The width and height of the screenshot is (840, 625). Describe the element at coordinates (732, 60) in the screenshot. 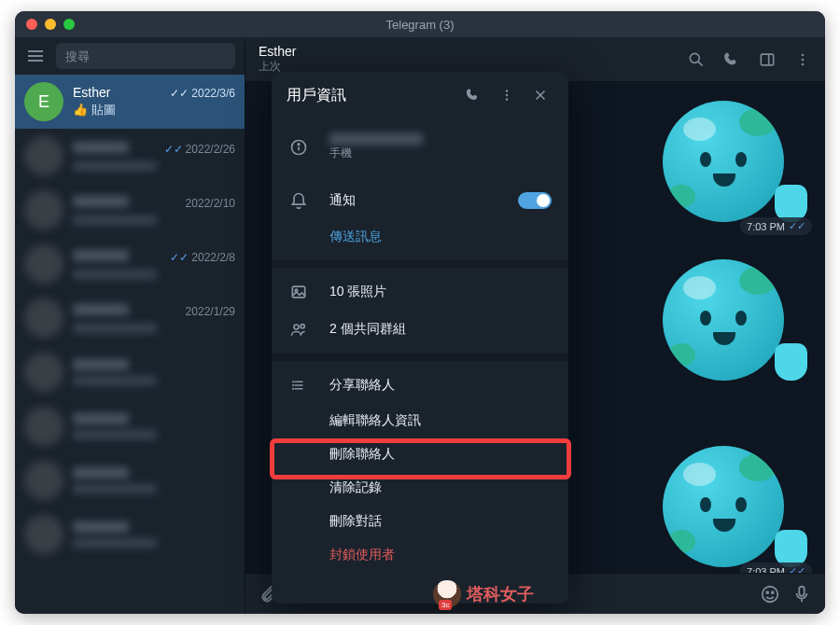

I see `call-icon` at that location.